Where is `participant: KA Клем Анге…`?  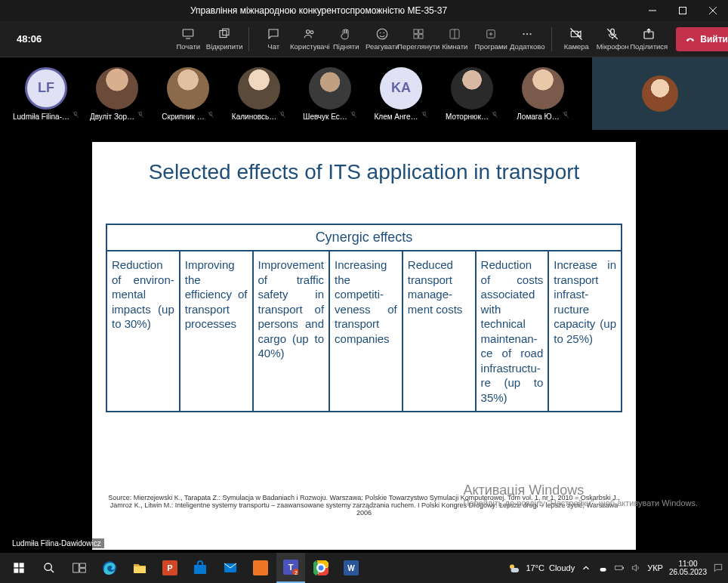 participant: KA Клем Анге… is located at coordinates (401, 94).